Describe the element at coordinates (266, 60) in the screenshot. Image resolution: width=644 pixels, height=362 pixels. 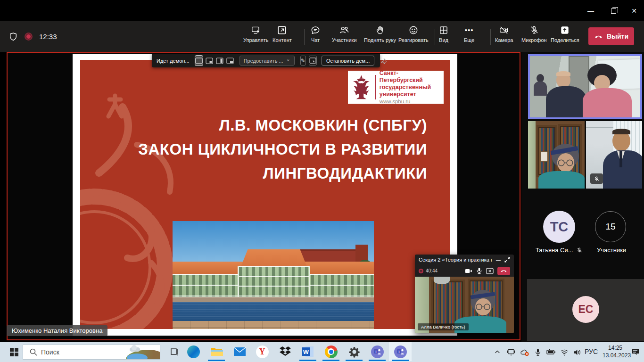
I see `share-control-bar: Идет демон... Предоставить ... ⌄ ✎ Остан…` at that location.